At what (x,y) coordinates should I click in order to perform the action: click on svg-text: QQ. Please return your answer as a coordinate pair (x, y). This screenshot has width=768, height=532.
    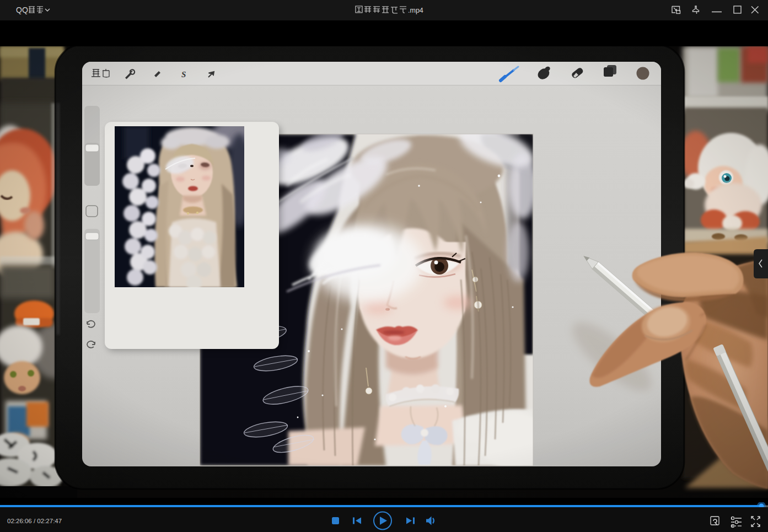
    Looking at the image, I should click on (22, 10).